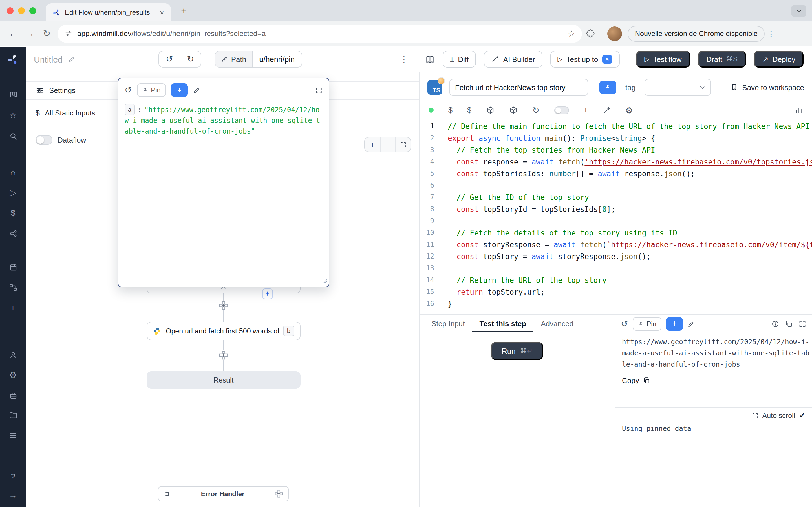 The width and height of the screenshot is (812, 507). Describe the element at coordinates (430, 59) in the screenshot. I see `docs-book-icon` at that location.